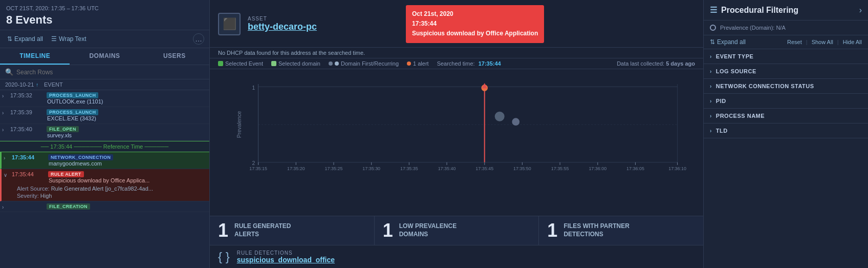 The width and height of the screenshot is (868, 268). Describe the element at coordinates (731, 42) in the screenshot. I see `right-expand-label: Expand all` at that location.